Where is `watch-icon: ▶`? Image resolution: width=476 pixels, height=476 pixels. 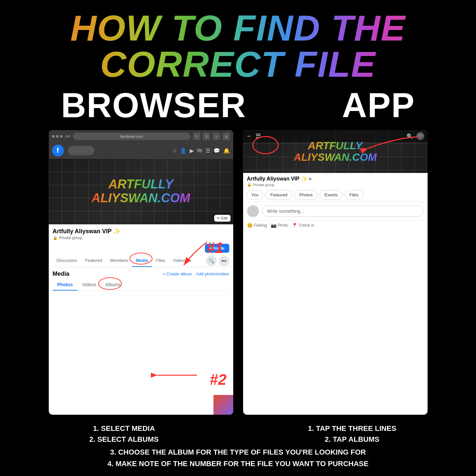 watch-icon: ▶ is located at coordinates (192, 151).